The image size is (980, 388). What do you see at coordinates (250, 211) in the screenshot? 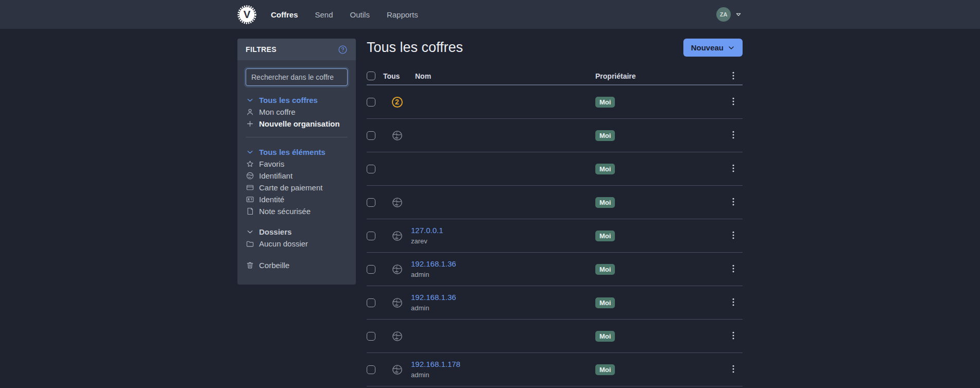
I see `note-icon` at bounding box center [250, 211].